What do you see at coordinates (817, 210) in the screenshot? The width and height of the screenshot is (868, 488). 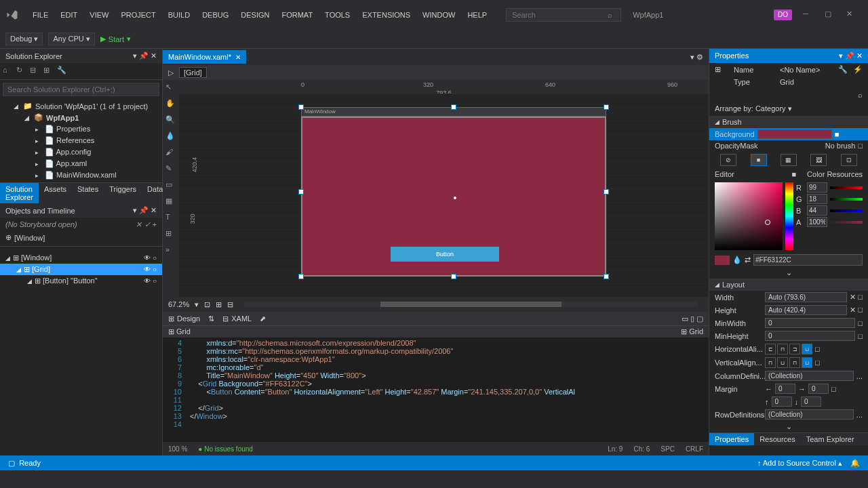 I see `b-input` at bounding box center [817, 210].